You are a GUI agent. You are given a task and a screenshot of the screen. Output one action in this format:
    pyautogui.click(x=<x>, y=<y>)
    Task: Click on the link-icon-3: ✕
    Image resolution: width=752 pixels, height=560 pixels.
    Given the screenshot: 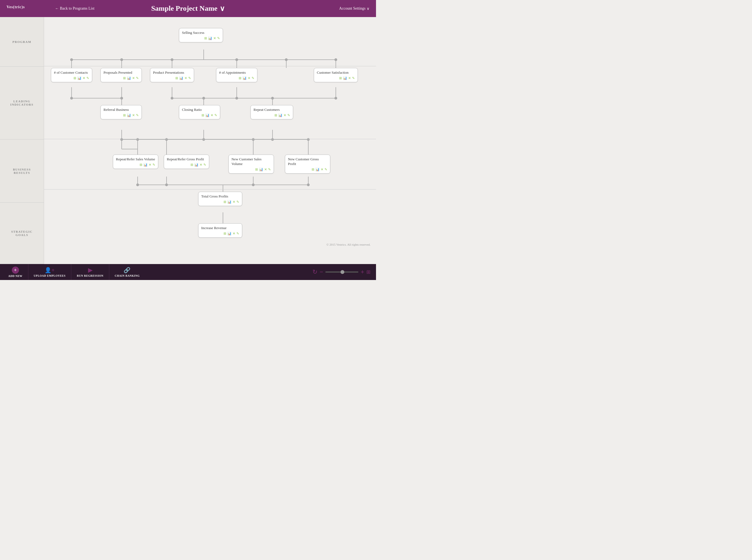 What is the action you would take?
    pyautogui.click(x=134, y=78)
    